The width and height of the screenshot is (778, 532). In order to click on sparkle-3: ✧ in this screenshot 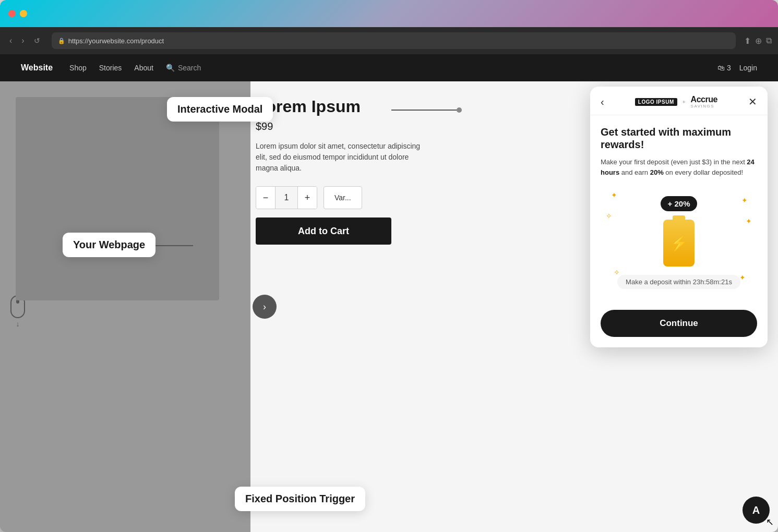, I will do `click(609, 216)`.